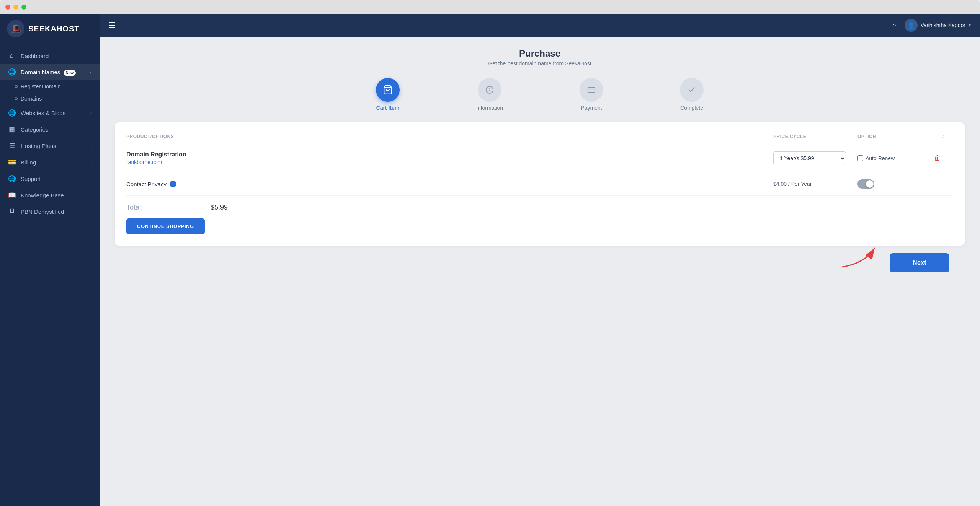 The image size is (980, 506). I want to click on continue-shopping-button: CONTINUE SHOPPING, so click(165, 226).